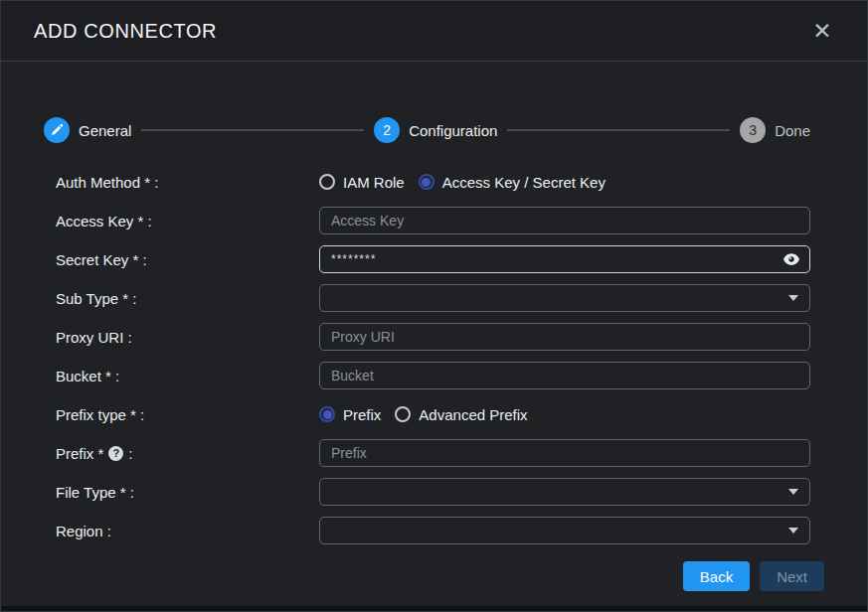 Image resolution: width=868 pixels, height=612 pixels. I want to click on proxy-uri-row: Proxy URI :, so click(434, 337).